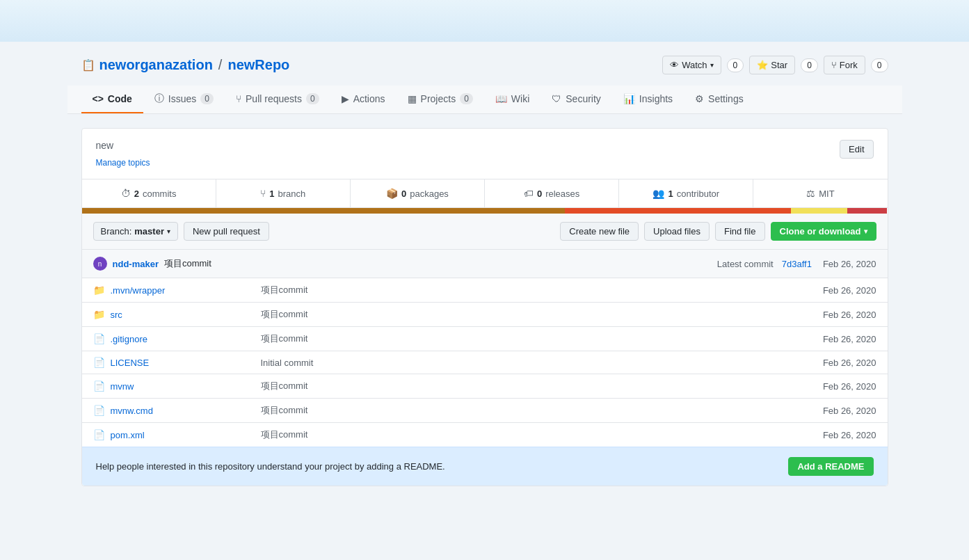 The width and height of the screenshot is (969, 560). What do you see at coordinates (136, 231) in the screenshot?
I see `branch-selector: Branch: master ▾` at bounding box center [136, 231].